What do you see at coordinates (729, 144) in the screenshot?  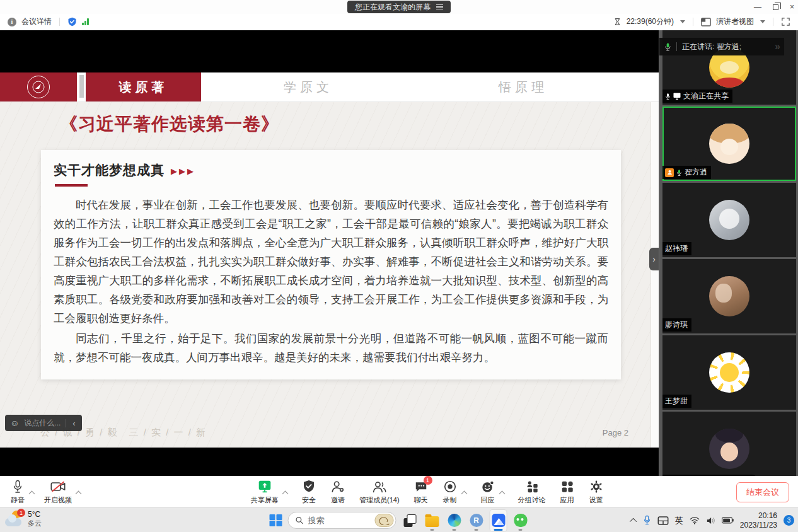 I see `participant-tile-speaking: 翟方逍` at bounding box center [729, 144].